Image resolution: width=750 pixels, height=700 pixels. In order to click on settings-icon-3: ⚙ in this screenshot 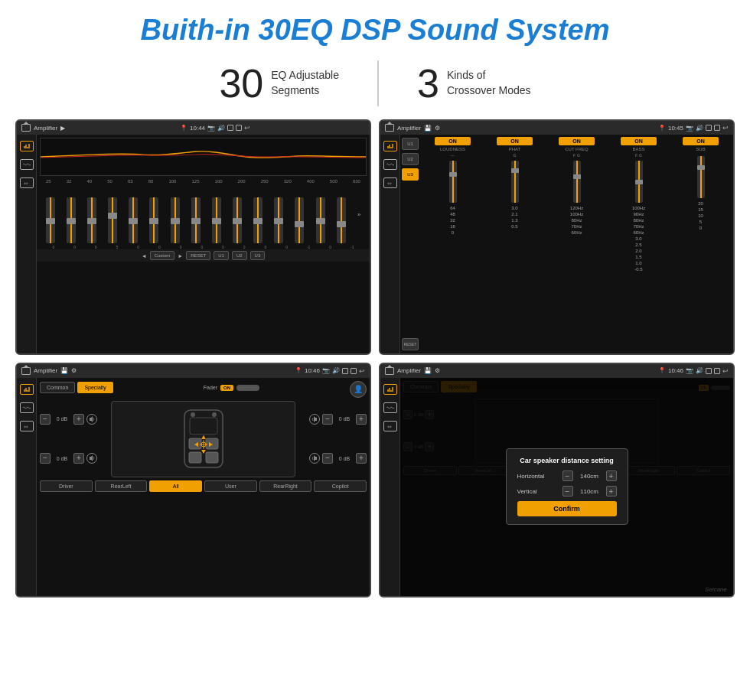, I will do `click(73, 370)`.